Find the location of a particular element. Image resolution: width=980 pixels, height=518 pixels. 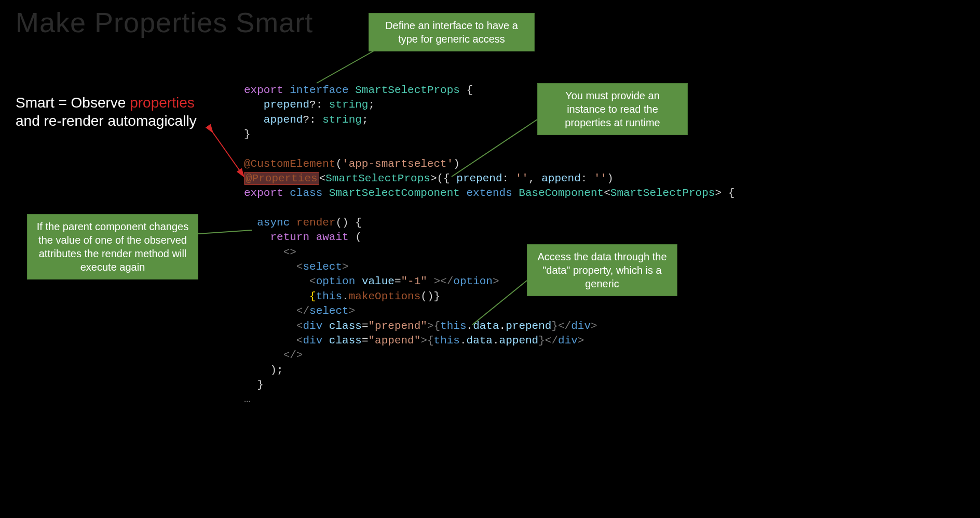

callout-parent-change: If the parent component changes the valu… is located at coordinates (113, 247).